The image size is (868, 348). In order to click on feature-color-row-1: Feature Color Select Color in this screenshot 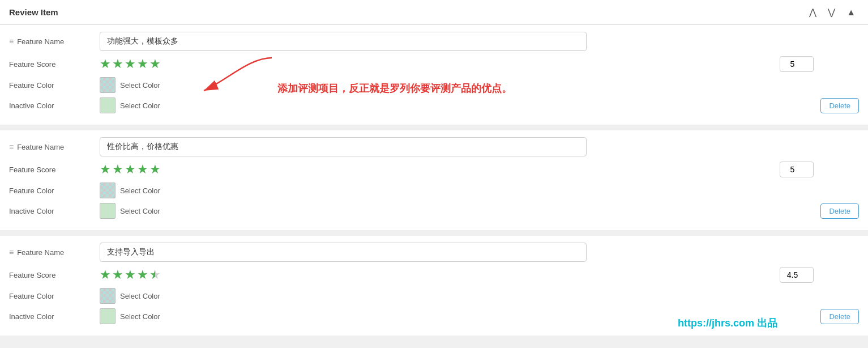, I will do `click(434, 85)`.